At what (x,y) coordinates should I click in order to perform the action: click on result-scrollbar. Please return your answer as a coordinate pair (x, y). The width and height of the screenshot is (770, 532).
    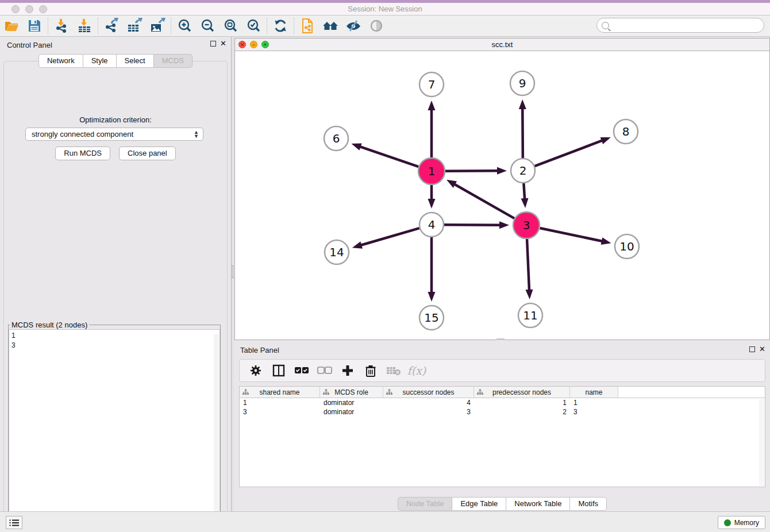
    Looking at the image, I should click on (216, 433).